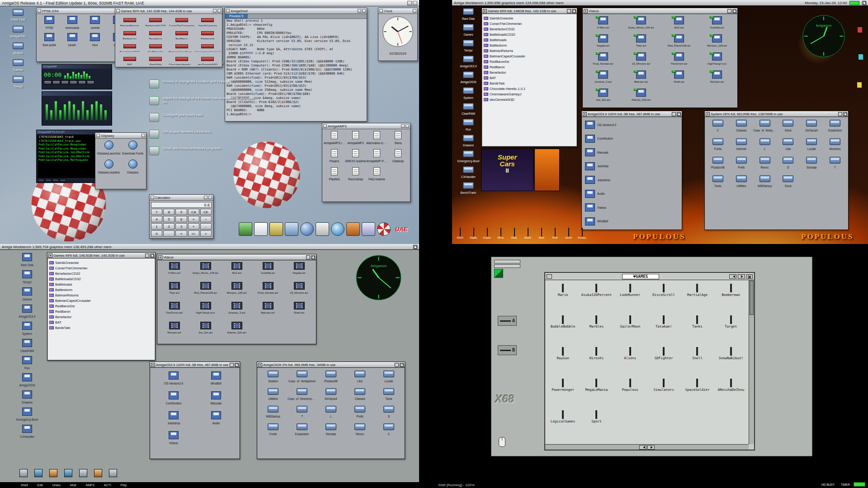  Describe the element at coordinates (156, 226) in the screenshot. I see `calculator-key: 1` at that location.